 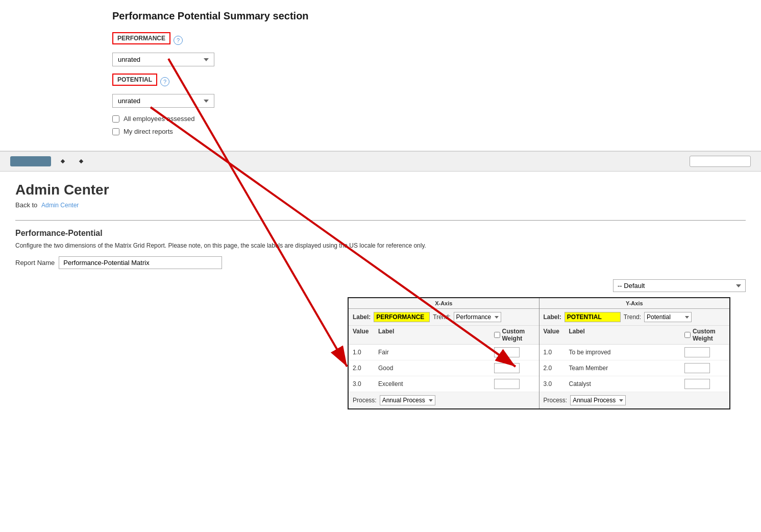 What do you see at coordinates (478, 317) in the screenshot?
I see `xaxis-trend-select: Performance Potential` at bounding box center [478, 317].